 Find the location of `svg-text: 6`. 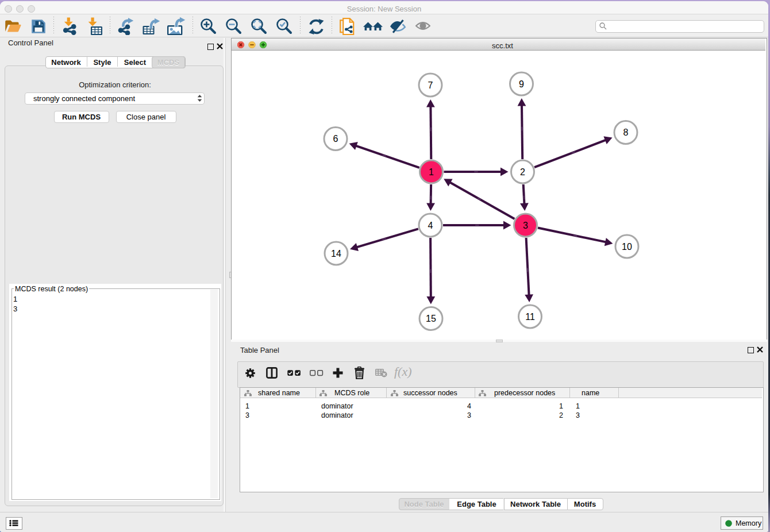

svg-text: 6 is located at coordinates (336, 139).